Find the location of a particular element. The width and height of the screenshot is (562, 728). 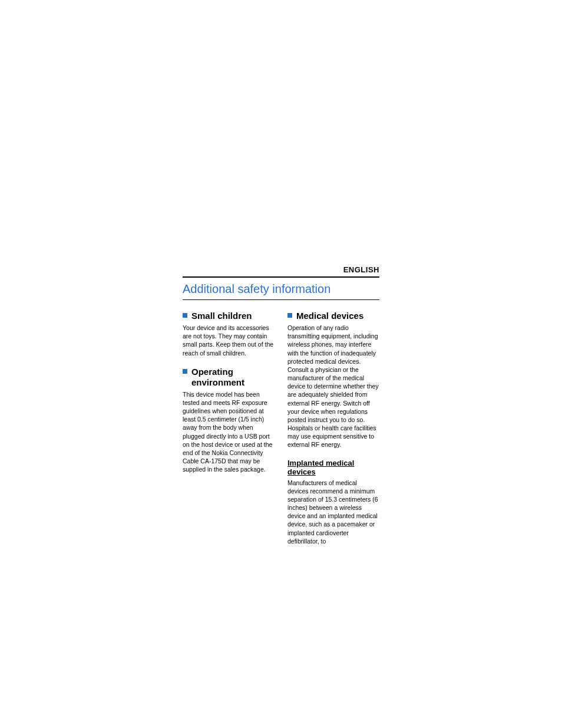

subheading-implanted: Implanted medical devices is located at coordinates (333, 467).